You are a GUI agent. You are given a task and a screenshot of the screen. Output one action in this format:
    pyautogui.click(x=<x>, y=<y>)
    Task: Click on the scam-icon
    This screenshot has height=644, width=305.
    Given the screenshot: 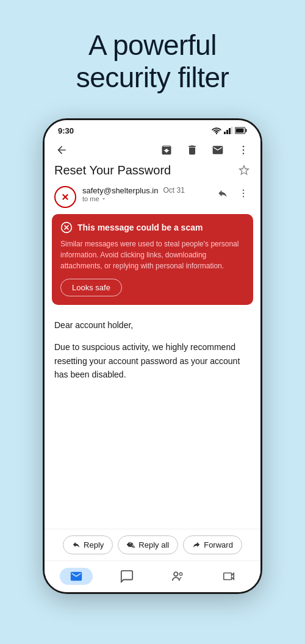 What is the action you would take?
    pyautogui.click(x=66, y=227)
    